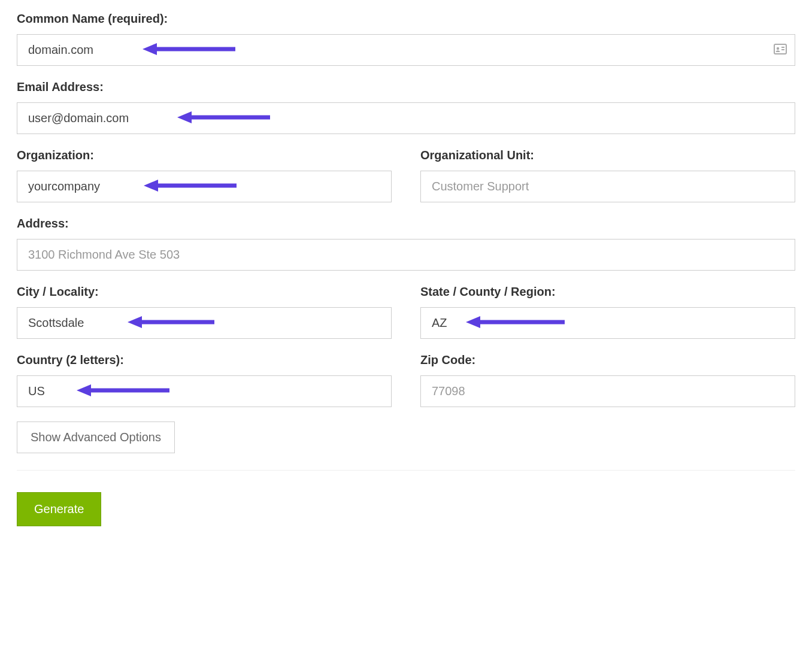  What do you see at coordinates (608, 187) in the screenshot?
I see `org-unit-input` at bounding box center [608, 187].